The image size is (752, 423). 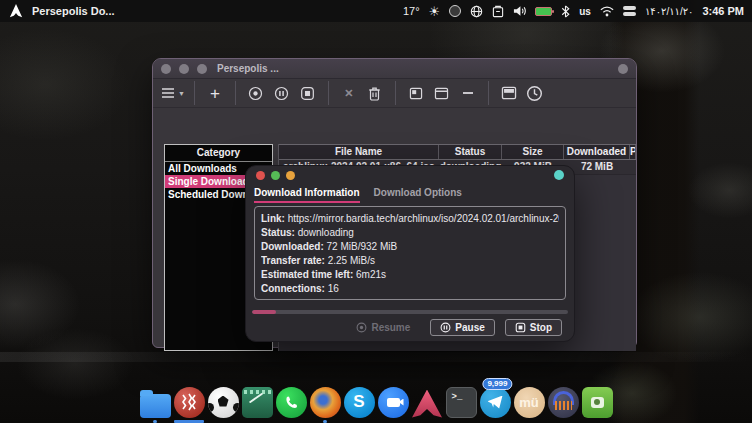 What do you see at coordinates (623, 69) in the screenshot?
I see `window-extra-button` at bounding box center [623, 69].